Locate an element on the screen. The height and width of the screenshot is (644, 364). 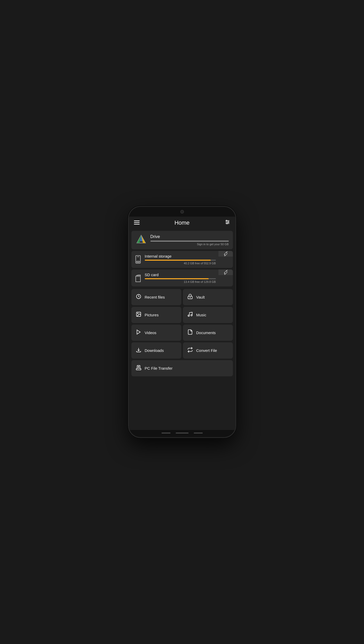
sd-card-progress is located at coordinates (177, 279).